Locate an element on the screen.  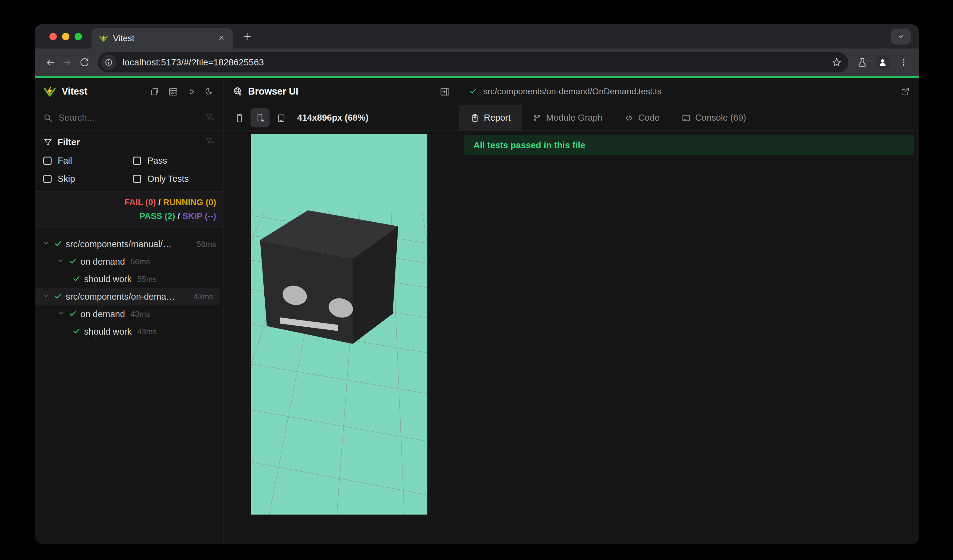
minimize-window-button is located at coordinates (66, 36).